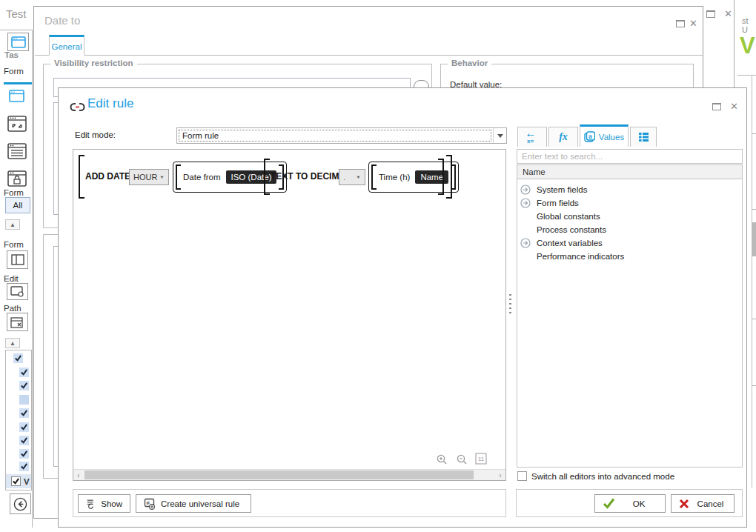  Describe the element at coordinates (16, 13) in the screenshot. I see `studio-window-title: Test` at that location.